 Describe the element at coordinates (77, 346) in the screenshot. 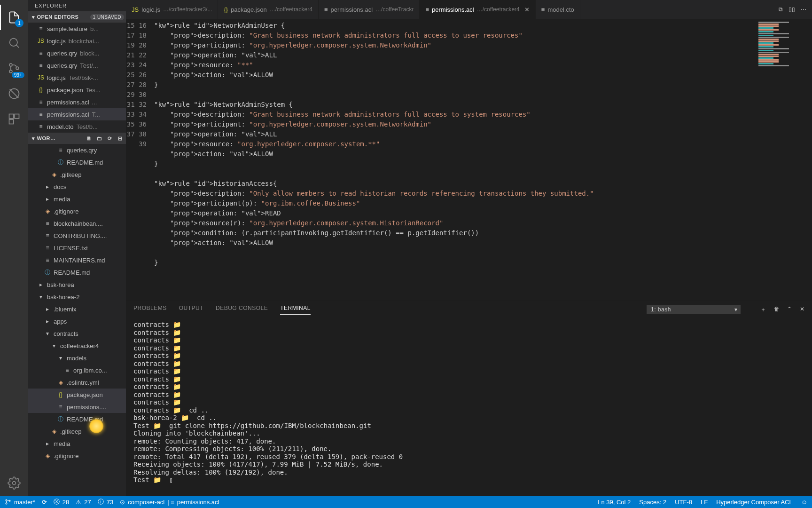

I see `folder-item: ▾coffeetracker4` at that location.